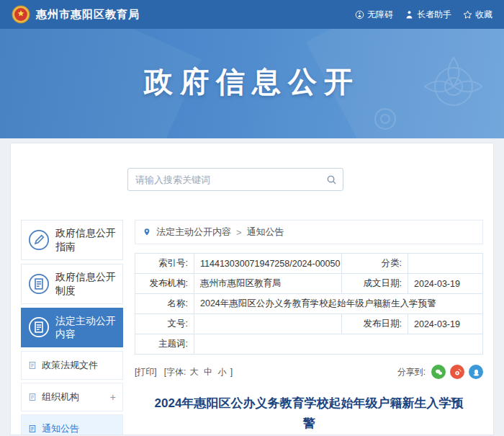 The image size is (504, 436). Describe the element at coordinates (331, 179) in the screenshot. I see `search-button` at that location.